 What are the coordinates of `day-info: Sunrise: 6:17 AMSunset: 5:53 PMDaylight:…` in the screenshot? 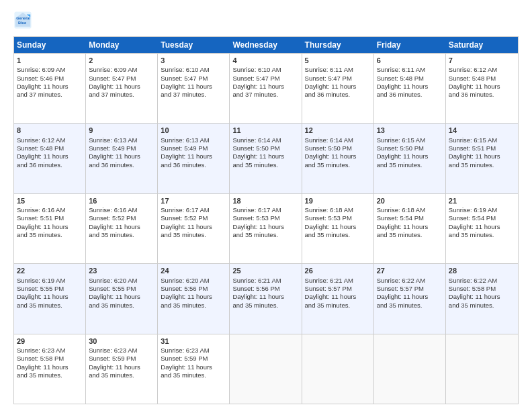 It's located at (258, 222).